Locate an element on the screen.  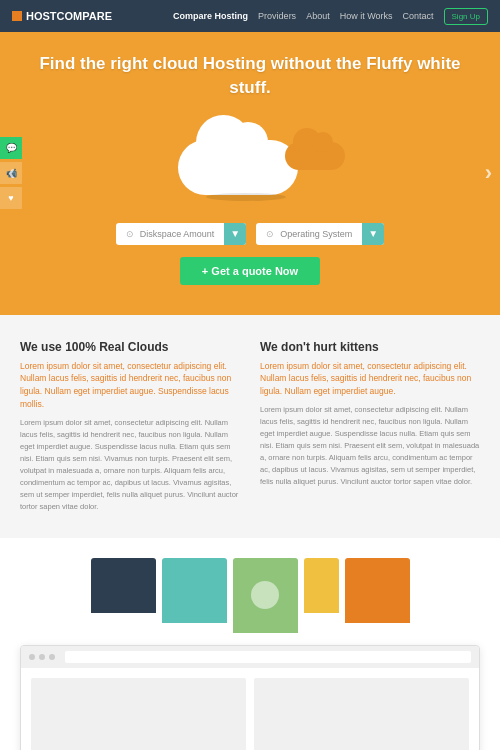
bar-teal is located at coordinates (194, 590).